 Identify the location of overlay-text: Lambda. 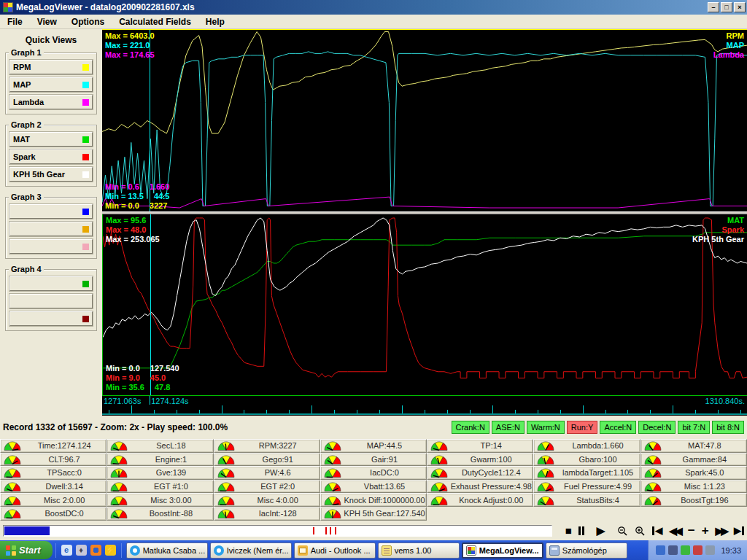
(729, 55).